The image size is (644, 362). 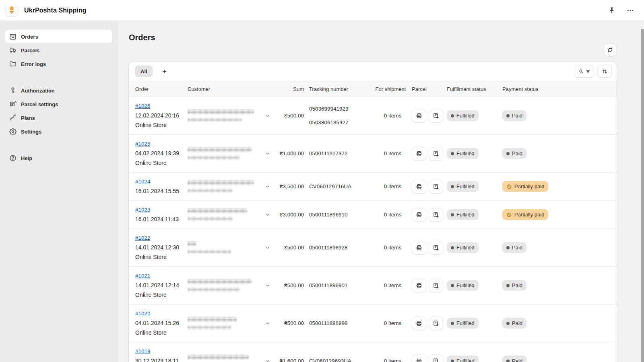 I want to click on more-icon, so click(x=630, y=10).